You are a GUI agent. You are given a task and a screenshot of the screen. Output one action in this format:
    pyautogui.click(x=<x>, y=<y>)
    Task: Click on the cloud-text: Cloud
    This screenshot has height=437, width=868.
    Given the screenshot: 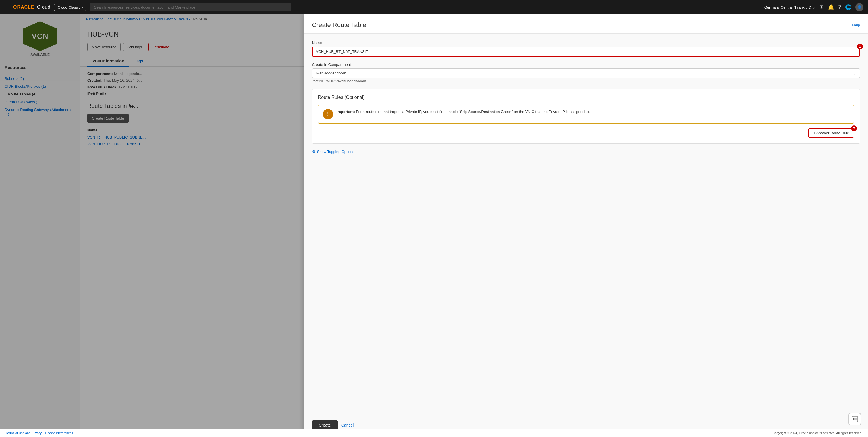 What is the action you would take?
    pyautogui.click(x=43, y=7)
    